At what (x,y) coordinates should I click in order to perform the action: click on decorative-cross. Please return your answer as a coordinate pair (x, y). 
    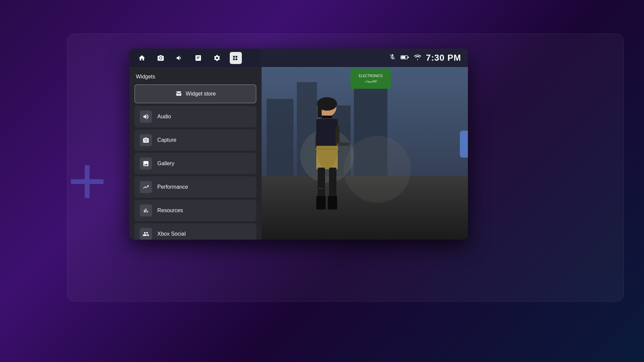
    Looking at the image, I should click on (87, 181).